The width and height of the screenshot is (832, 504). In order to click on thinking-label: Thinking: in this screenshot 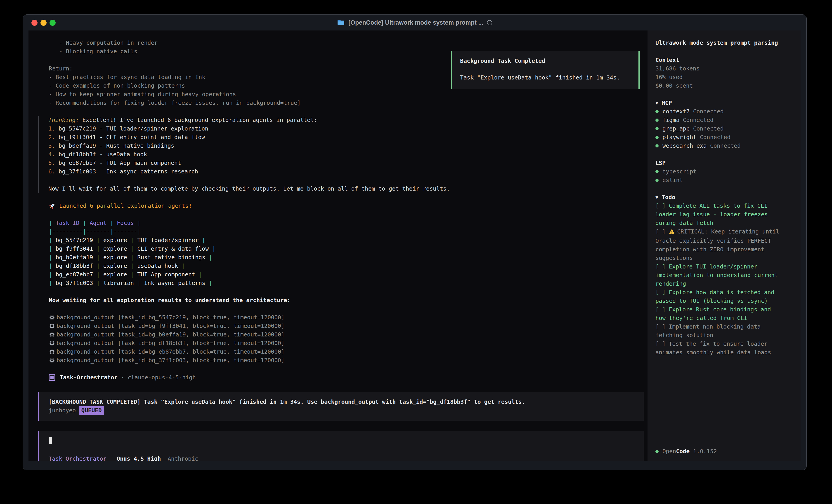, I will do `click(63, 120)`.